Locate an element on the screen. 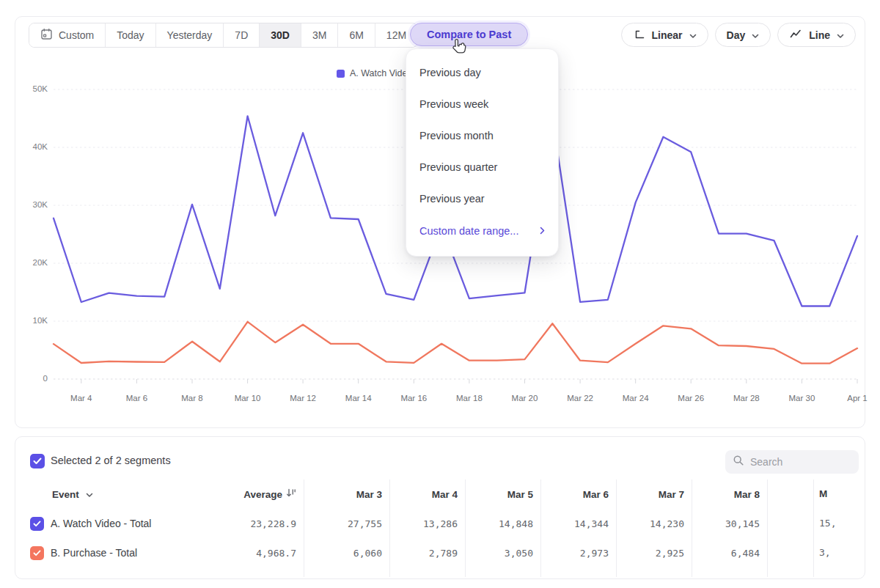  preset-3m: 3M is located at coordinates (319, 35).